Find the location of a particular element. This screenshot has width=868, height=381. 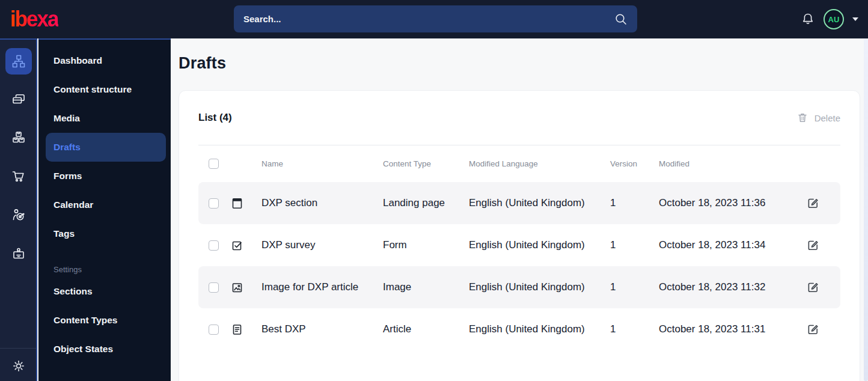

rail-item-commerce-cart-icon is located at coordinates (19, 176).